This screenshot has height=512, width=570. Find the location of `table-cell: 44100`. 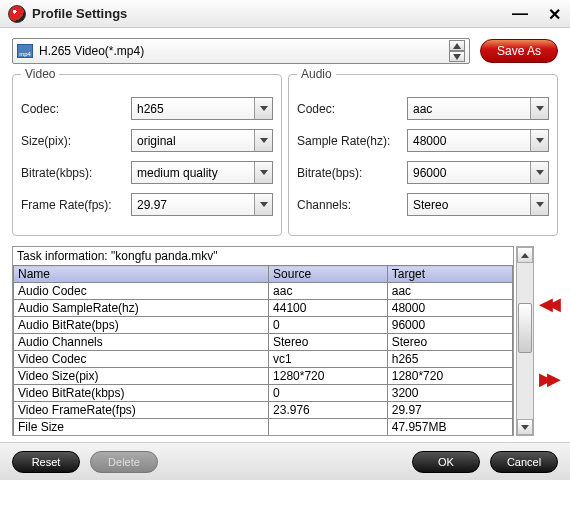

table-cell: 44100 is located at coordinates (328, 308).